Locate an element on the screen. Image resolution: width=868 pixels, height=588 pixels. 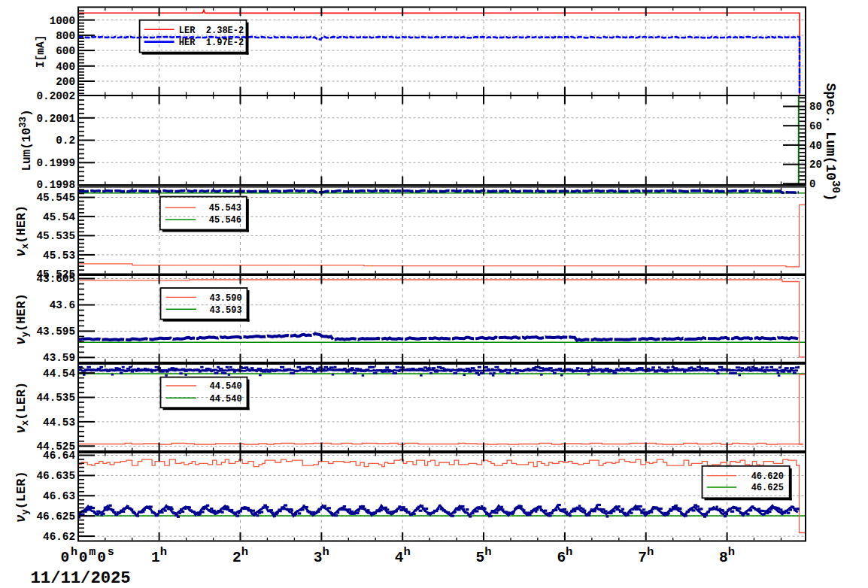
svg-text: 45.545 is located at coordinates (56, 198).